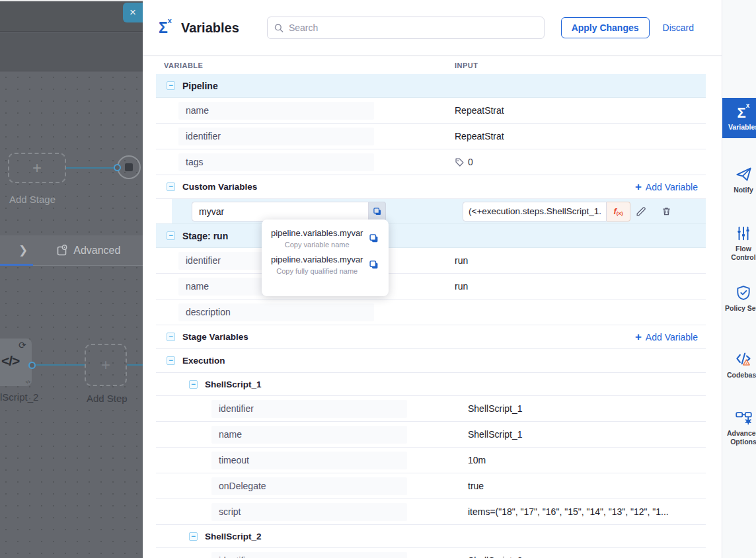 This screenshot has width=756, height=558. Describe the element at coordinates (641, 212) in the screenshot. I see `edit-variable-button` at that location.